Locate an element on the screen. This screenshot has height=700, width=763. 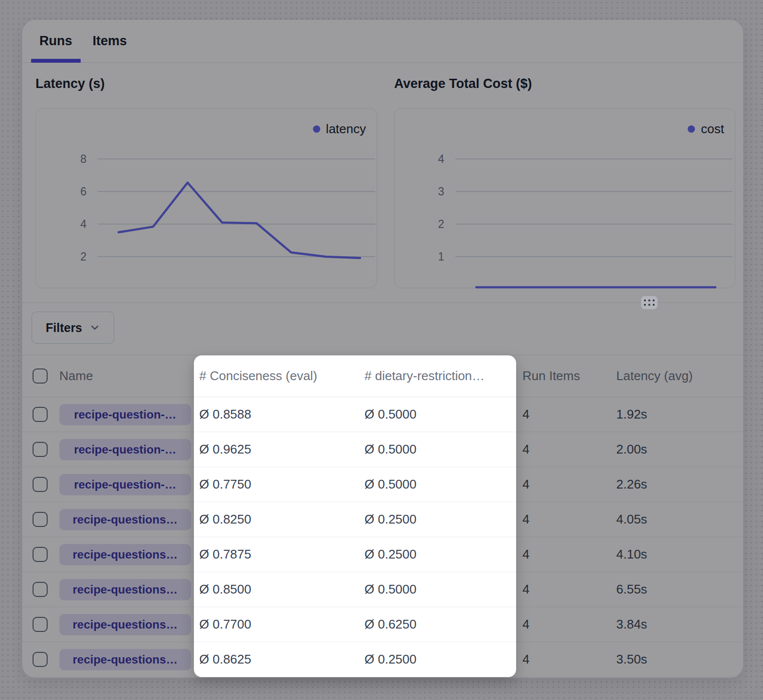
latency-legend-label: latency is located at coordinates (346, 129).